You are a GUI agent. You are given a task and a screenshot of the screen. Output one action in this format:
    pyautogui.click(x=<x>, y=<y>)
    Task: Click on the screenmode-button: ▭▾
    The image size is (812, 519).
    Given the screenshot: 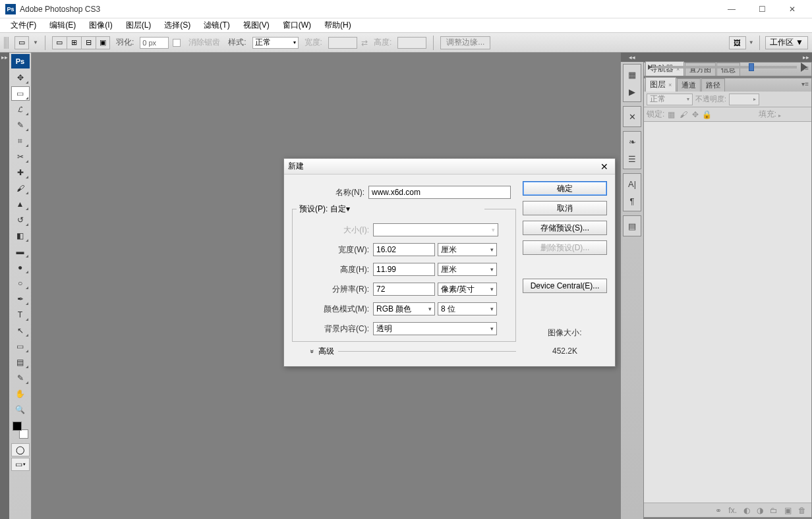 What is the action you would take?
    pyautogui.click(x=20, y=464)
    